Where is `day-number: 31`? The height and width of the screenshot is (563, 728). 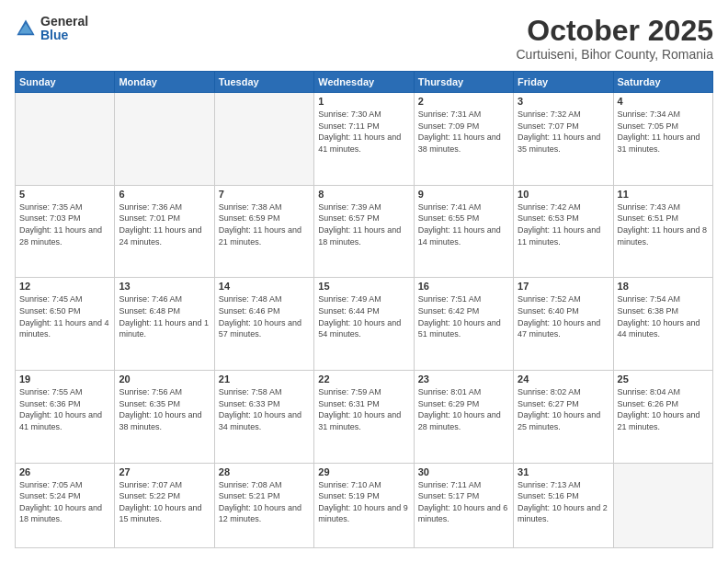 day-number: 31 is located at coordinates (563, 472).